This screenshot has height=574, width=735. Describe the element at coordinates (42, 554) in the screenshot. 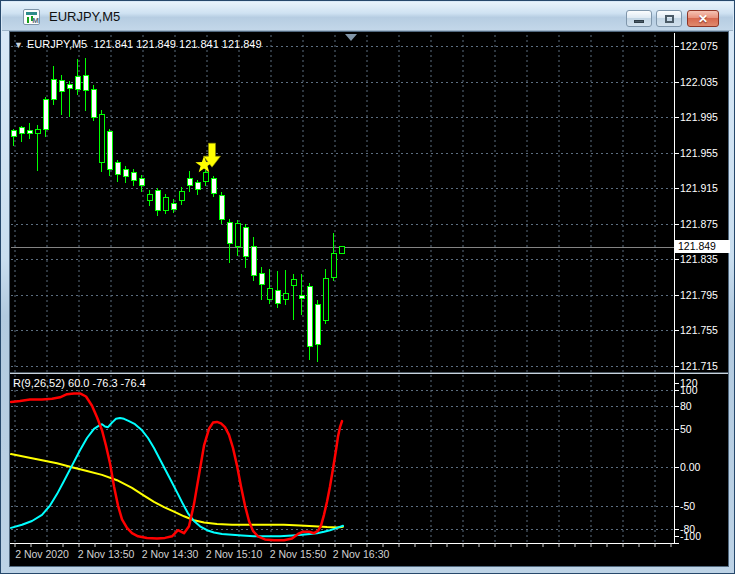

I see `time-axis-label: 2 Nov 2020` at that location.